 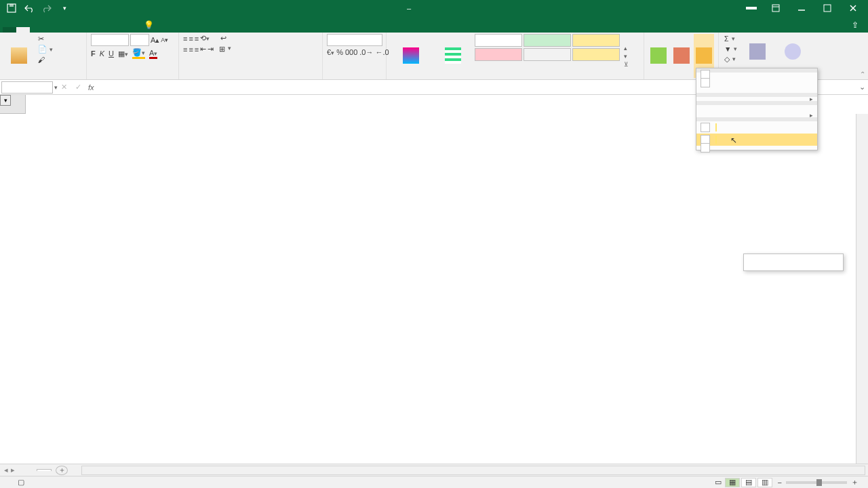 I want to click on style-more-icon: ⊻, so click(x=627, y=64).